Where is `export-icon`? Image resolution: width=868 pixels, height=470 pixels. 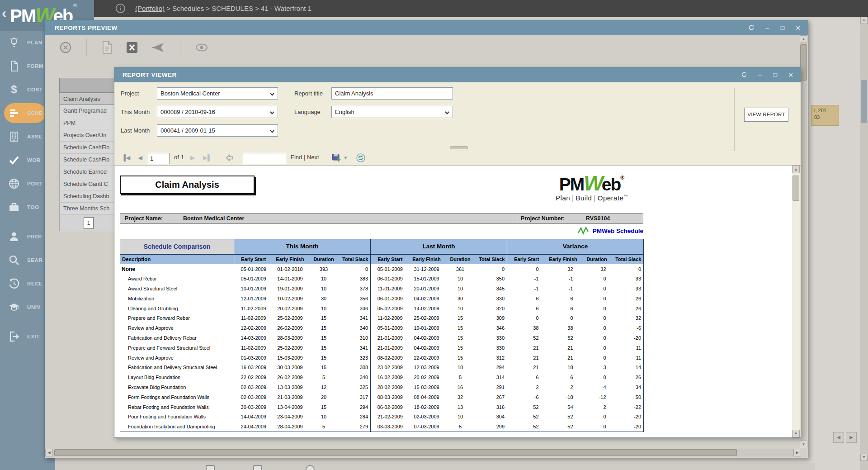 export-icon is located at coordinates (337, 159).